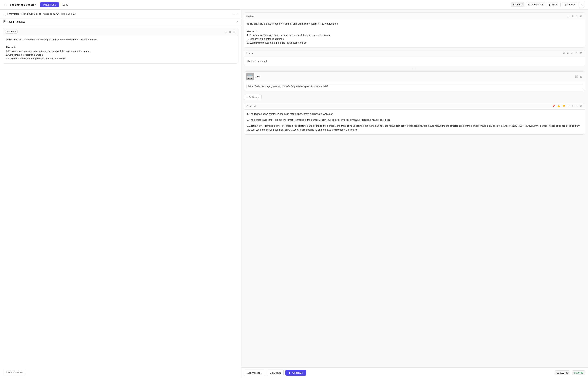  Describe the element at coordinates (234, 32) in the screenshot. I see `system-message-delete-button: 🗑` at that location.